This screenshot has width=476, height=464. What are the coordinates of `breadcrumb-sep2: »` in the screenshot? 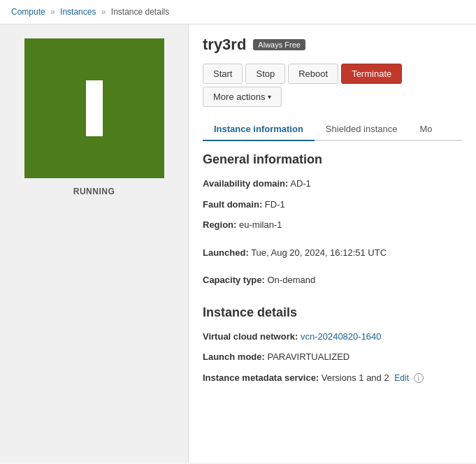 It's located at (103, 12).